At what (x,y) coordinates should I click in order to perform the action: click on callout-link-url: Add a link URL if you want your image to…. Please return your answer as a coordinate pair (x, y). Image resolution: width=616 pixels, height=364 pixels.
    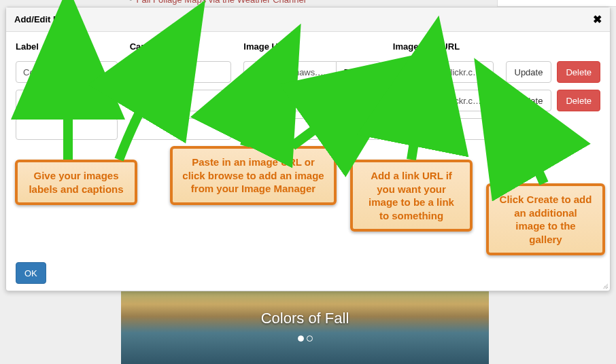
    Looking at the image, I should click on (411, 196).